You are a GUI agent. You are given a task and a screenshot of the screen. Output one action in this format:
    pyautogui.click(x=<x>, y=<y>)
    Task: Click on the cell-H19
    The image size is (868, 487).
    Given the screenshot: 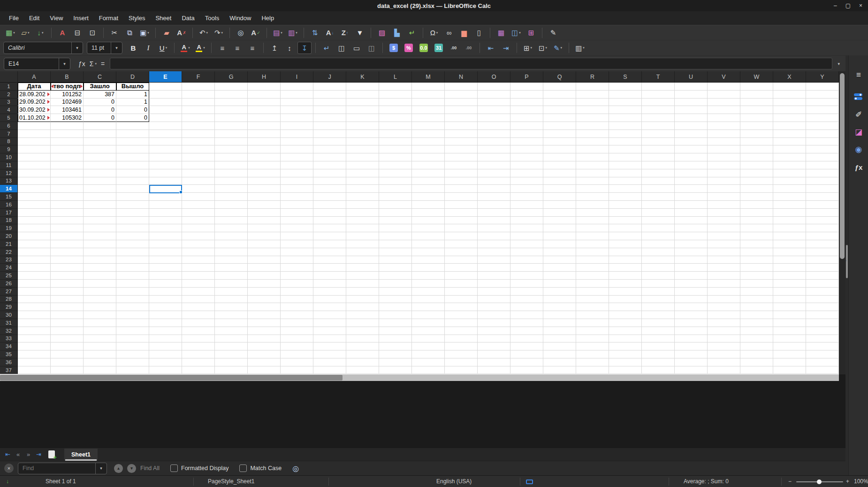 What is the action you would take?
    pyautogui.click(x=264, y=228)
    